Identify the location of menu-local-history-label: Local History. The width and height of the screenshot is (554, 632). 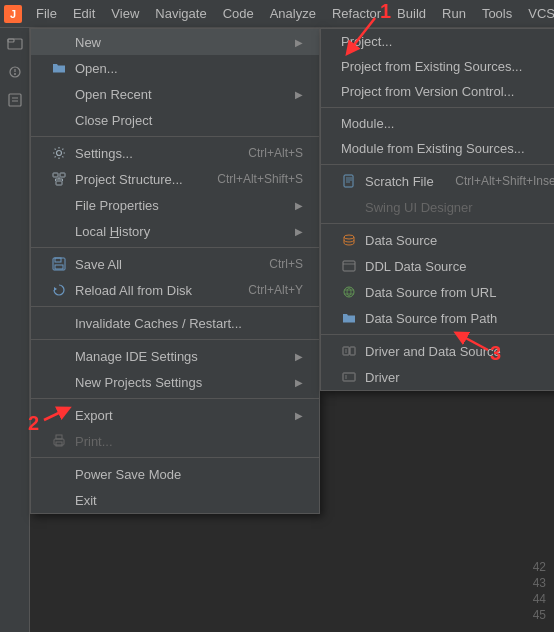
(112, 232).